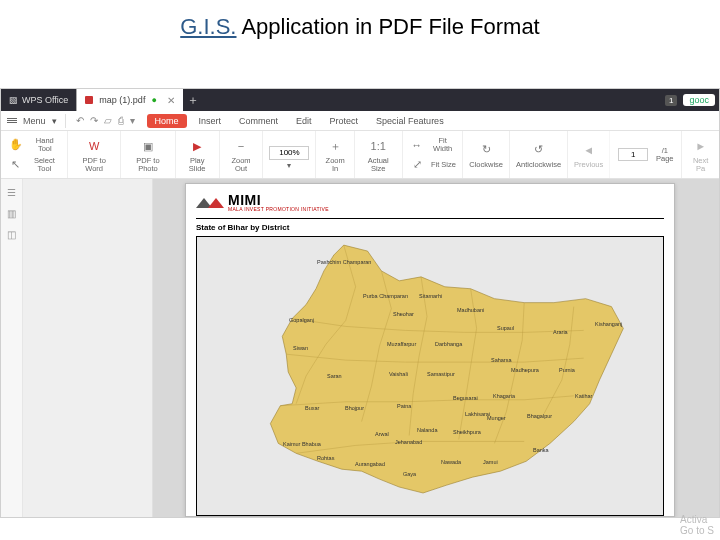 The image size is (720, 540). I want to click on hand-icon: ✋, so click(16, 145).